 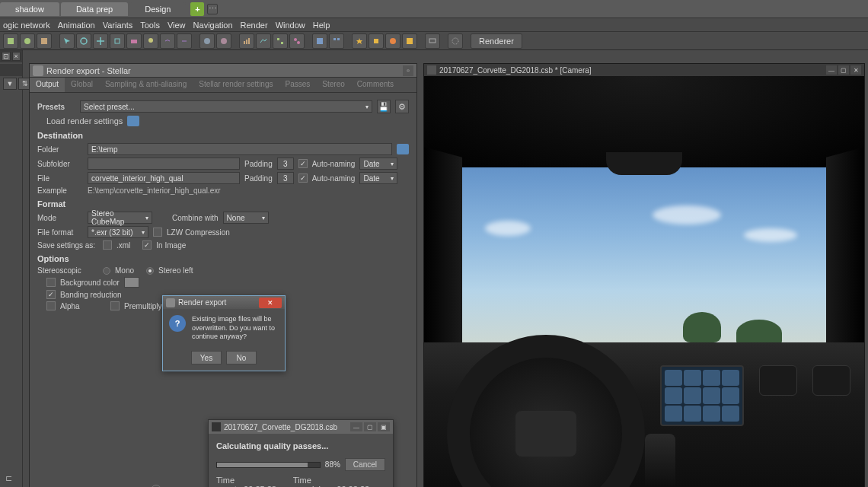 I want to click on combine-select: None, so click(x=246, y=218).